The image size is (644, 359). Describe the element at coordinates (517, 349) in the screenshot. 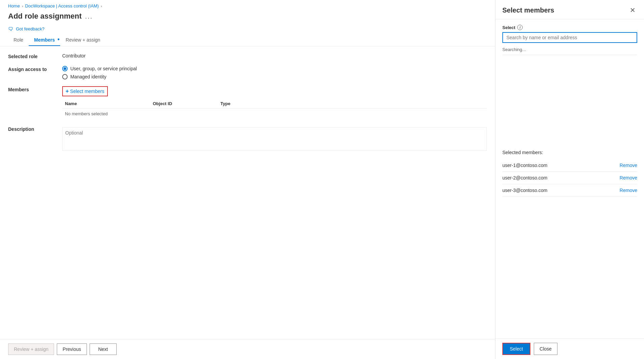

I see `select-button: Select` at that location.